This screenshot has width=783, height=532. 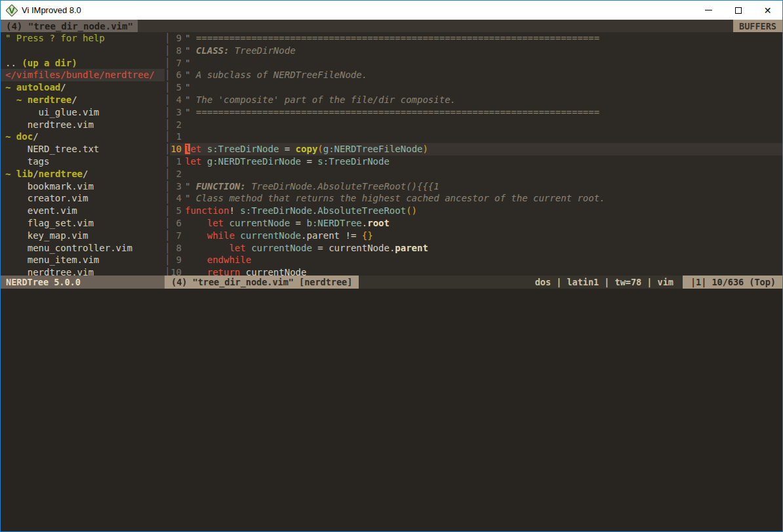 I want to click on code-line: 5function! s:TreeDirNode.AbsoluteTreeRoo…, so click(x=476, y=211).